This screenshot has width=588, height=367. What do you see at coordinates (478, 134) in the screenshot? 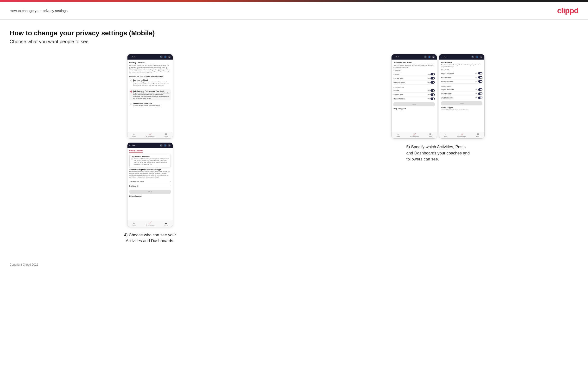
I see `menu-icon-4: ☰` at bounding box center [478, 134].